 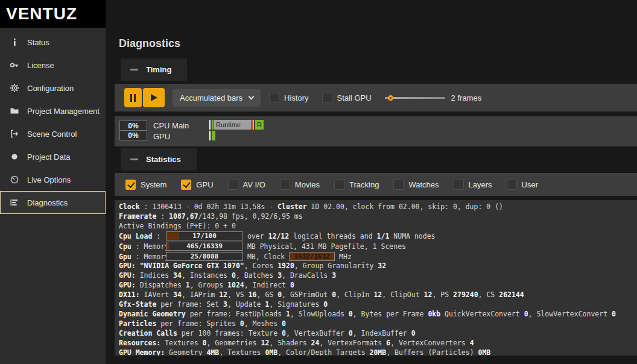 What do you see at coordinates (253, 125) in the screenshot?
I see `yellow-segment` at bounding box center [253, 125].